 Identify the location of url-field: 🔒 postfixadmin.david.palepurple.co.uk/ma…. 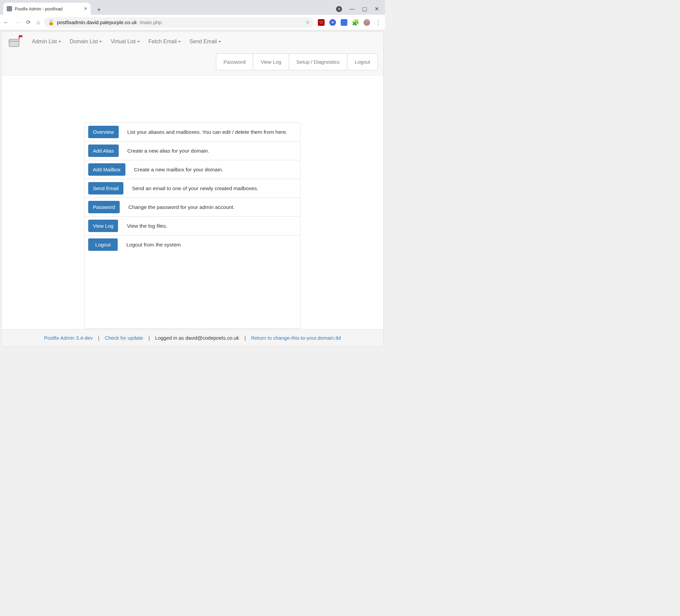
(179, 23).